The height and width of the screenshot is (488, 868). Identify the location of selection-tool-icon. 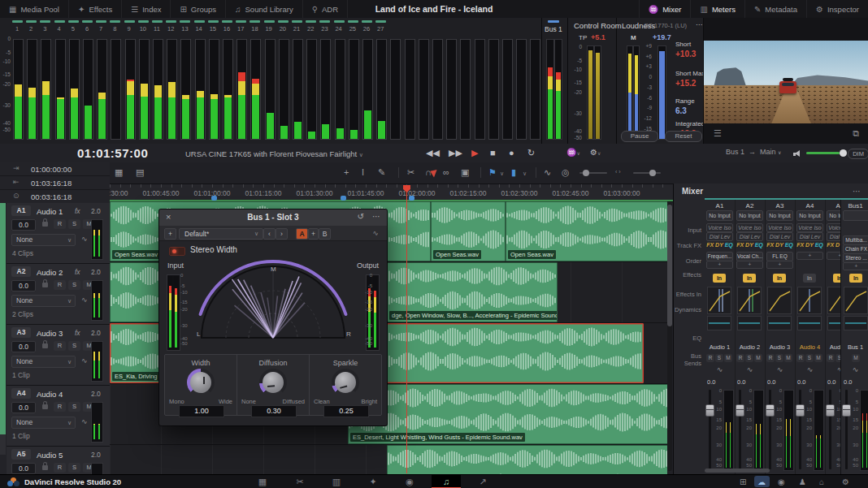
(435, 173).